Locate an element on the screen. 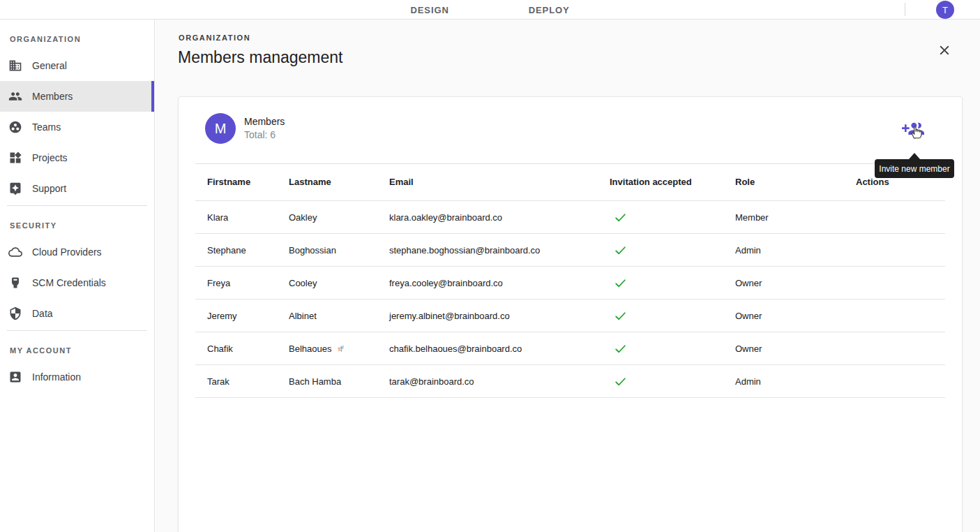 The width and height of the screenshot is (980, 532). table-row: KlaraOakleyklara.oakley@brainboard.coMem… is located at coordinates (571, 218).